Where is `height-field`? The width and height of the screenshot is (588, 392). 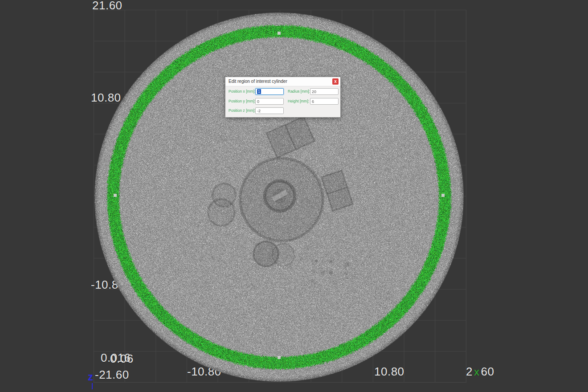
height-field is located at coordinates (324, 102).